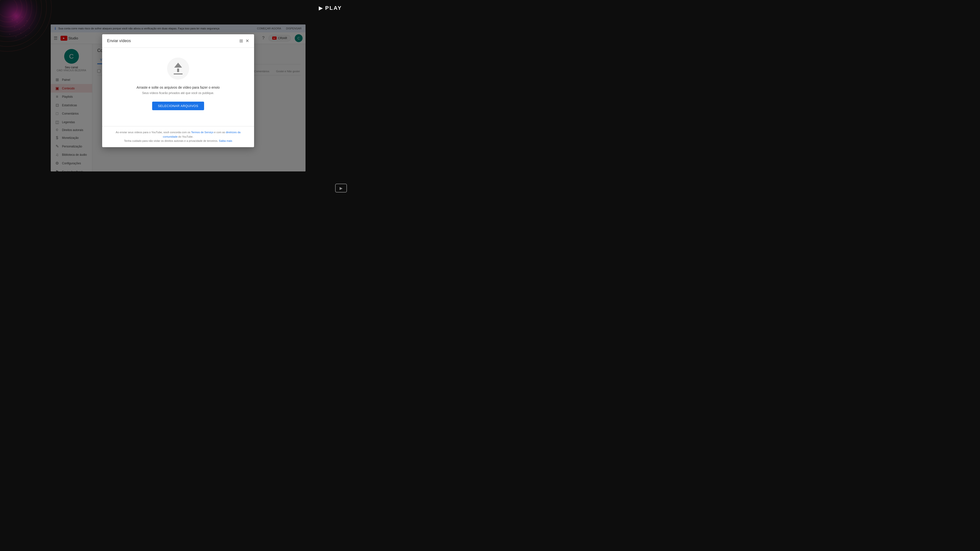 Image resolution: width=980 pixels, height=551 pixels. What do you see at coordinates (178, 87) in the screenshot?
I see `modal-body: Arraste e solte os arquivos de vídeo par…` at bounding box center [178, 87].